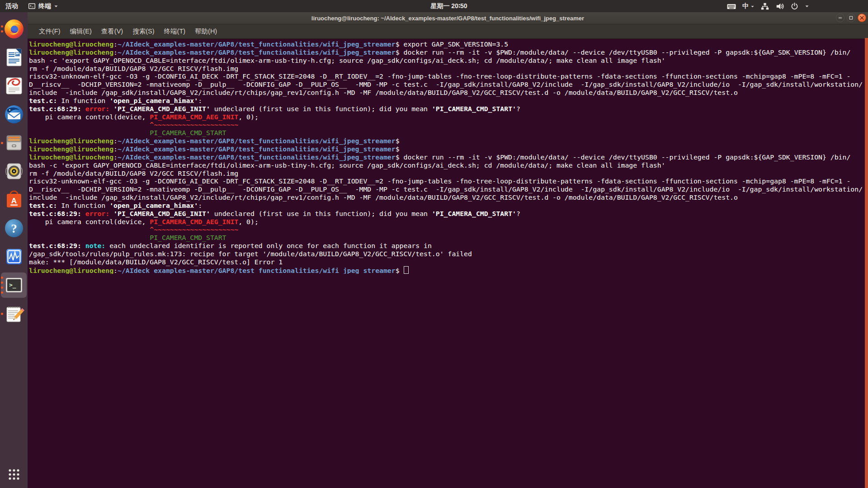  What do you see at coordinates (14, 200) in the screenshot?
I see `dock-item-ubuntu-software: A` at bounding box center [14, 200].